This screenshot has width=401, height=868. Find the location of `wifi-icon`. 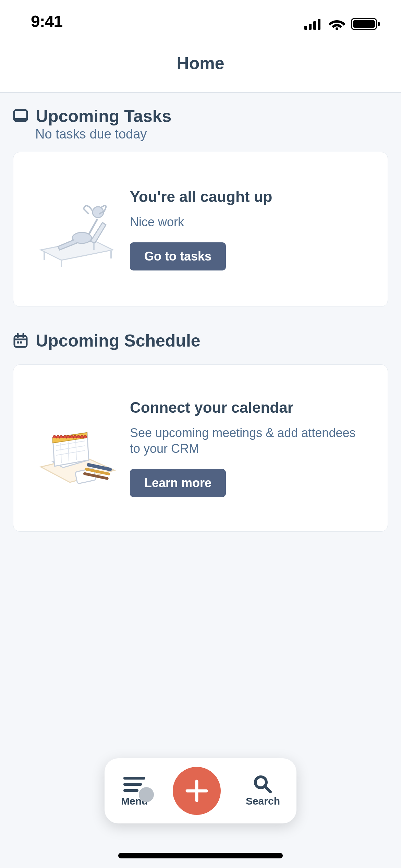

wifi-icon is located at coordinates (337, 24).